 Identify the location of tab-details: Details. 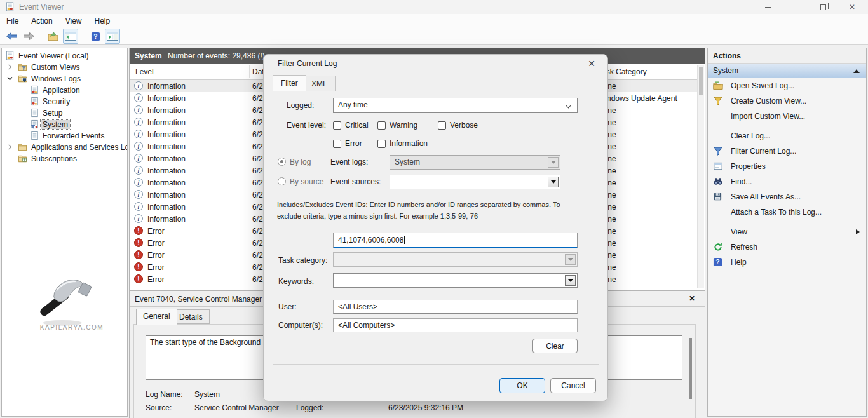
(191, 316).